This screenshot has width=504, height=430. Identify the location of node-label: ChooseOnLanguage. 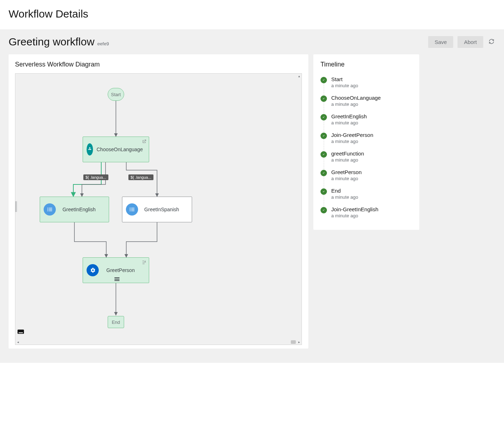
(124, 149).